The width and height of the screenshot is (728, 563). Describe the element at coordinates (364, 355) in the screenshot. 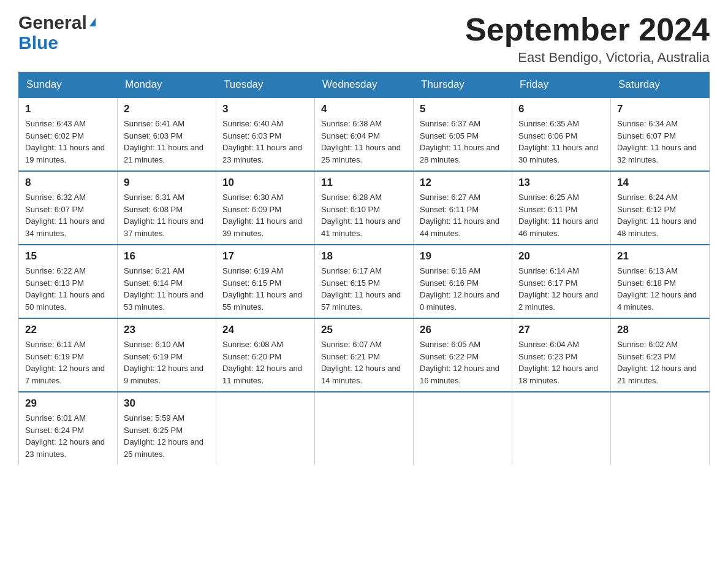

I see `calendar-cell: 25 Sunrise: 6:07 AMSunset: 6:21 PMDaylig…` at that location.